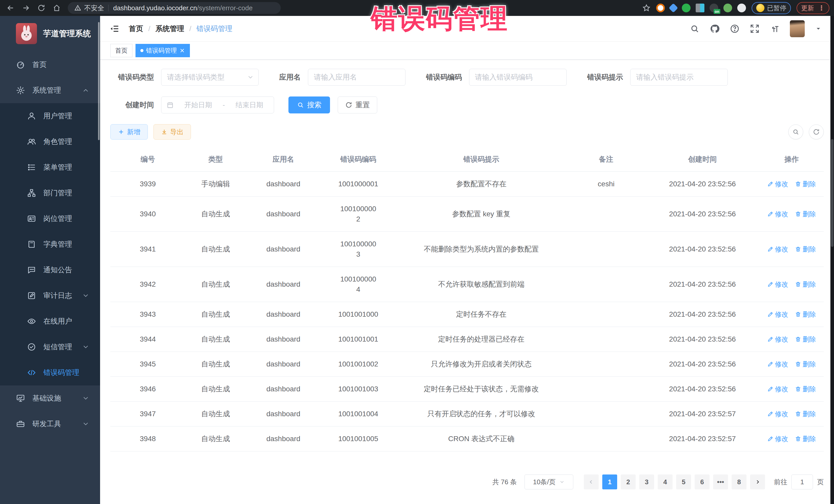  I want to click on sidebar-item-角色管理: 角色管理, so click(50, 141).